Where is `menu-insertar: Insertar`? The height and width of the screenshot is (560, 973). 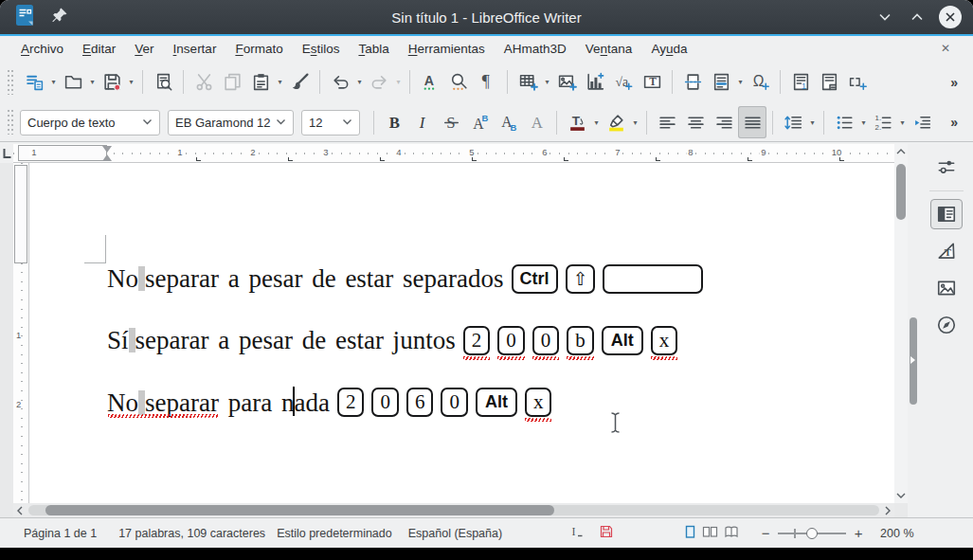
menu-insertar: Insertar is located at coordinates (195, 49).